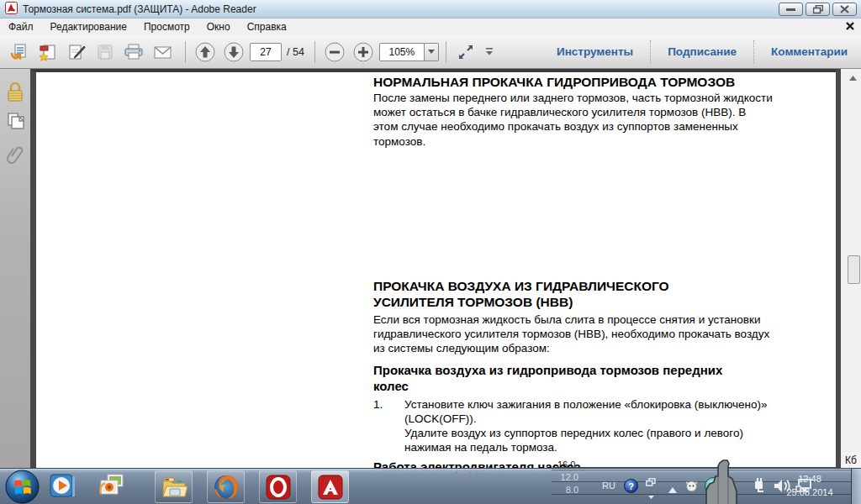 Image resolution: width=861 pixels, height=504 pixels. Describe the element at coordinates (112, 489) in the screenshot. I see `photo-viewer-icon` at that location.